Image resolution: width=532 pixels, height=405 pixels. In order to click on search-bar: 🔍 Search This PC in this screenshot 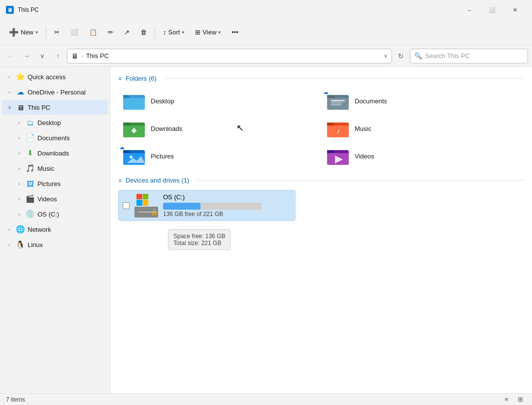, I will do `click(469, 56)`.